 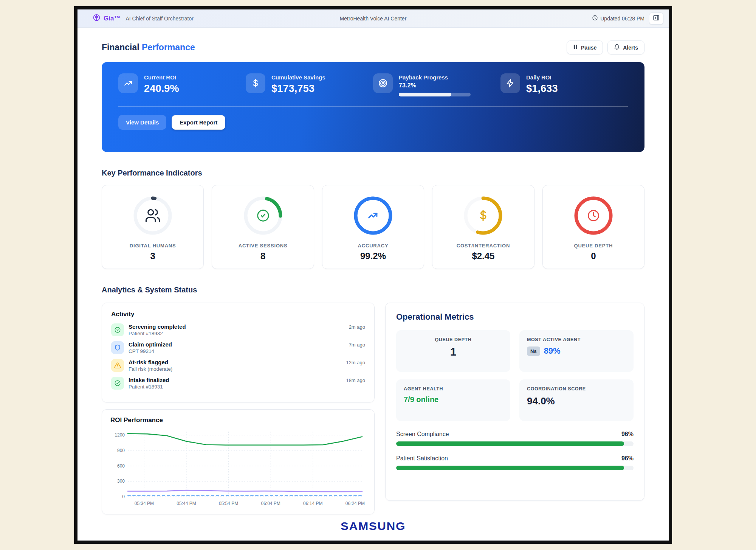 What do you see at coordinates (238, 365) in the screenshot?
I see `activity-item: At-risk flagged Fall risk (moderate) 12m…` at bounding box center [238, 365].